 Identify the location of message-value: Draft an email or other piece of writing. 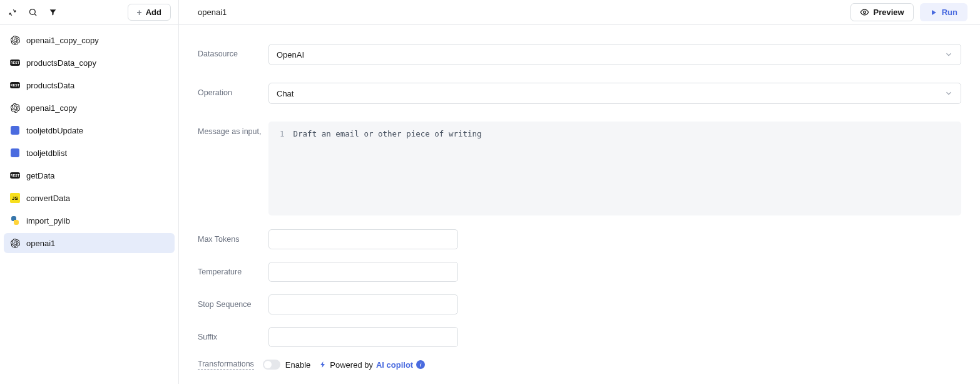
(388, 169).